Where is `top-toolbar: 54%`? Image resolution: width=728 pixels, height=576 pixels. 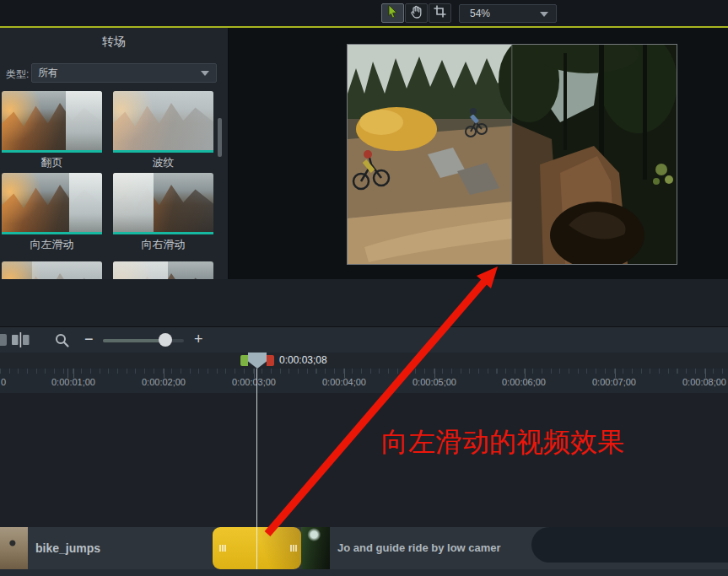 top-toolbar: 54% is located at coordinates (364, 13).